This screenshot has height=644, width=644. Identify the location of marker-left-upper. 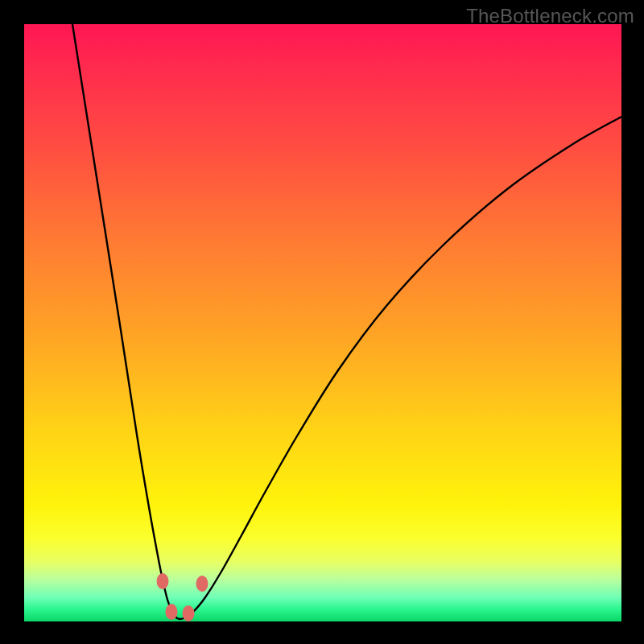
(163, 581).